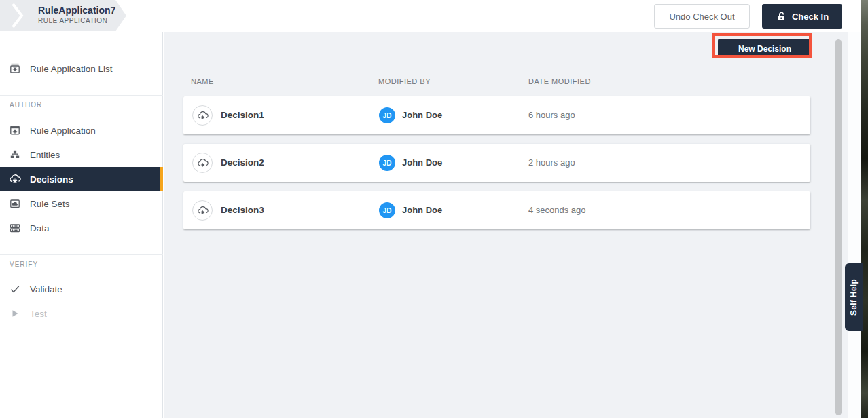  What do you see at coordinates (15, 179) in the screenshot?
I see `decisions-icon` at bounding box center [15, 179].